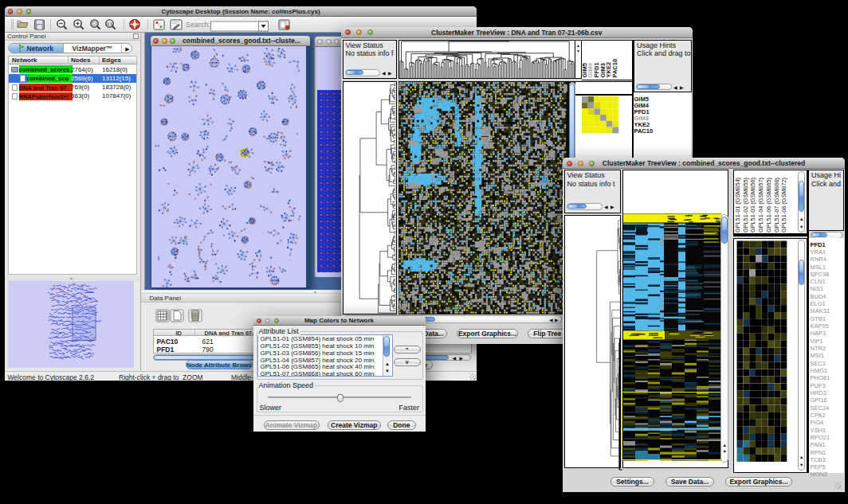  Describe the element at coordinates (784, 205) in the screenshot. I see `svg-text: GPL51-08 (GSM872)` at that location.